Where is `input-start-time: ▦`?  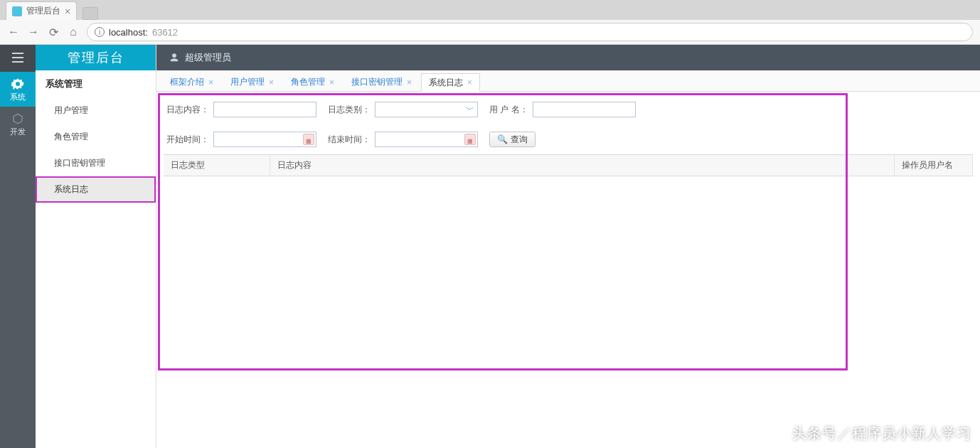 input-start-time: ▦ is located at coordinates (265, 139).